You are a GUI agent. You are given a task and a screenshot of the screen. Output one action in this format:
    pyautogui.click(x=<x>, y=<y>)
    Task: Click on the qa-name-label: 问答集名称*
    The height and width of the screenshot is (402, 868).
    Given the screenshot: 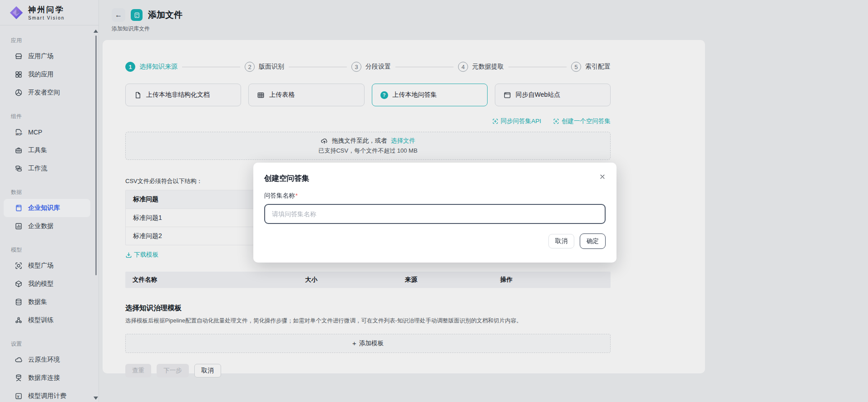 What is the action you would take?
    pyautogui.click(x=435, y=196)
    